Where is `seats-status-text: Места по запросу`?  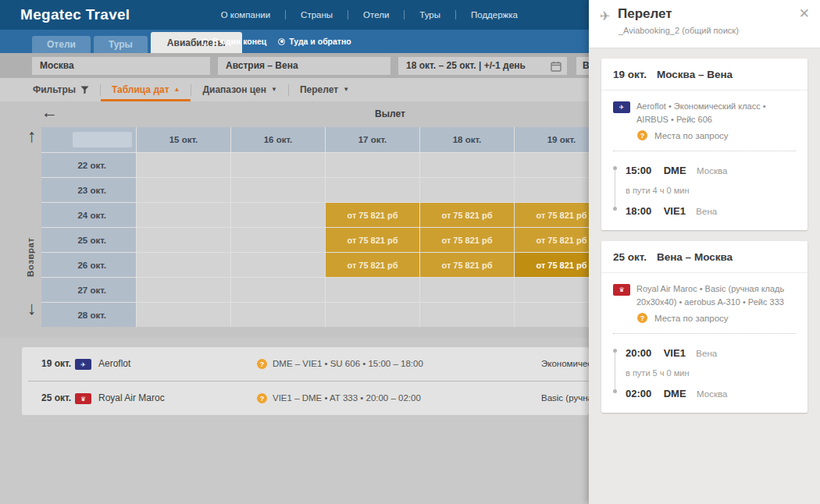 seats-status-text: Места по запросу is located at coordinates (692, 136).